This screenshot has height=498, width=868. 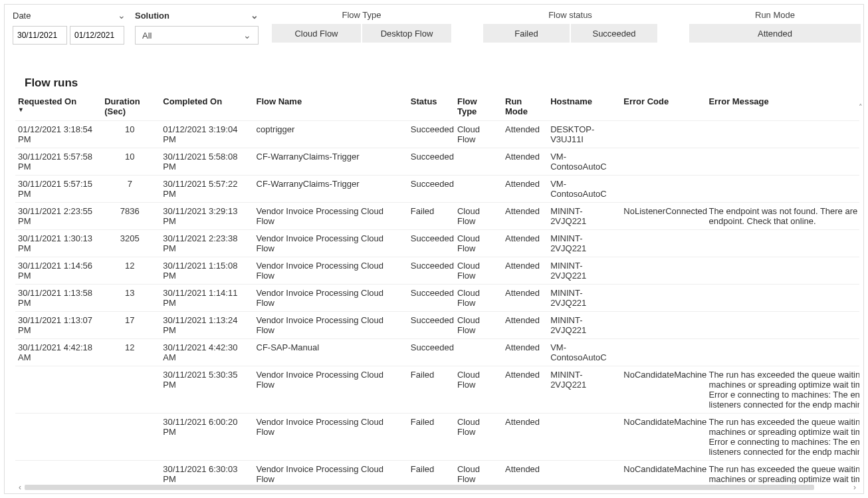 I want to click on run-mode-label: Run Mode, so click(x=775, y=15).